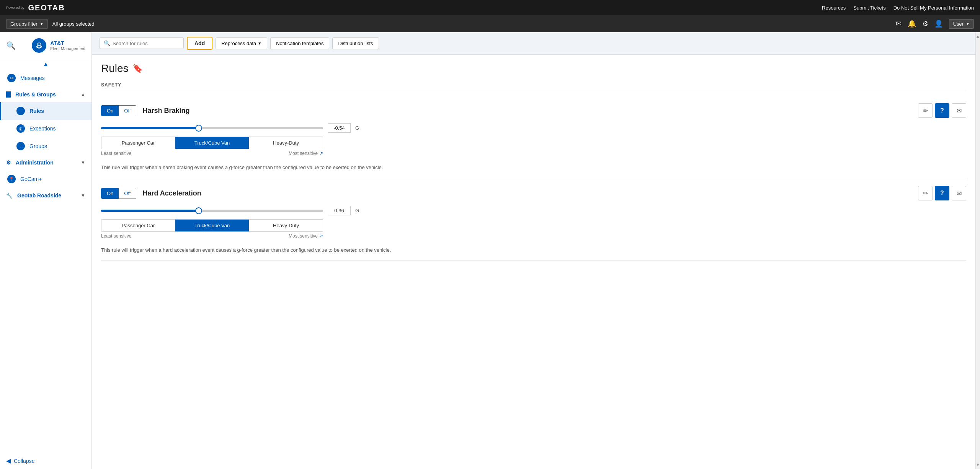 The height and width of the screenshot is (469, 980). What do you see at coordinates (36, 94) in the screenshot?
I see `sidebar-item-label: Rules & Groups` at bounding box center [36, 94].